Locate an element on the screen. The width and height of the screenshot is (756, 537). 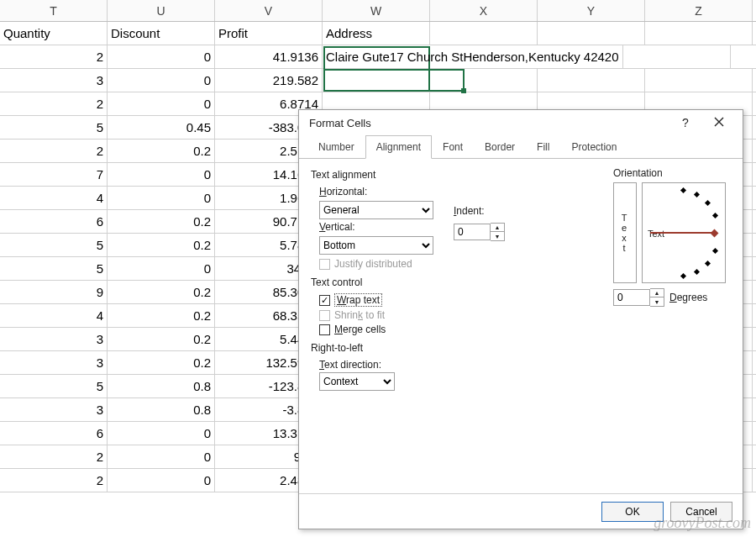
cell: 219.582 is located at coordinates (269, 81).